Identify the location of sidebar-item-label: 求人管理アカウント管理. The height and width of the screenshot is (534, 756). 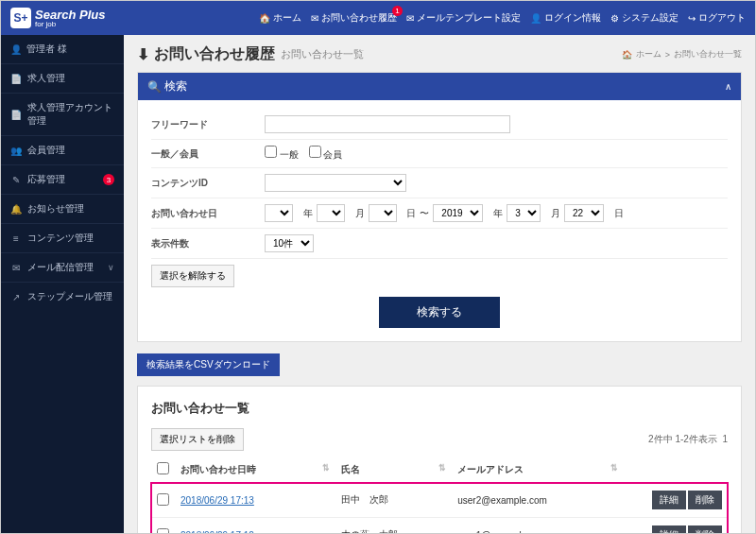
(71, 114).